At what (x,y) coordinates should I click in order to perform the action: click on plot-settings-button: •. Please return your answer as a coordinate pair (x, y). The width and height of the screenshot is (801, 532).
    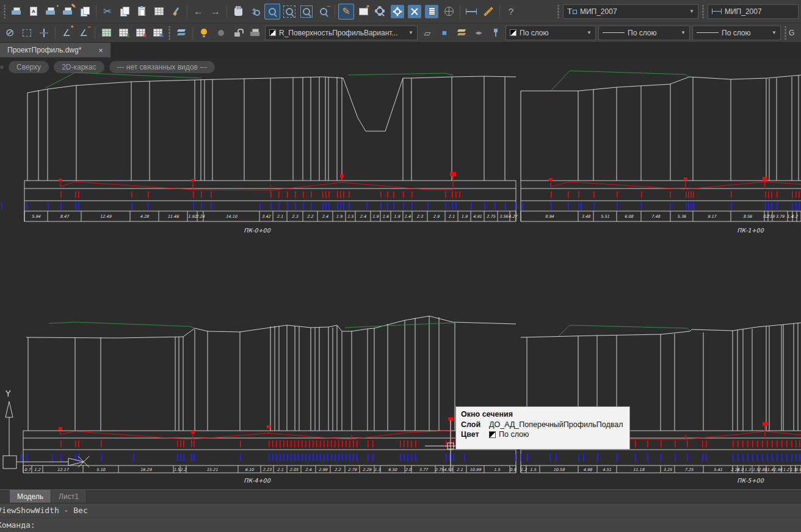
    Looking at the image, I should click on (51, 12).